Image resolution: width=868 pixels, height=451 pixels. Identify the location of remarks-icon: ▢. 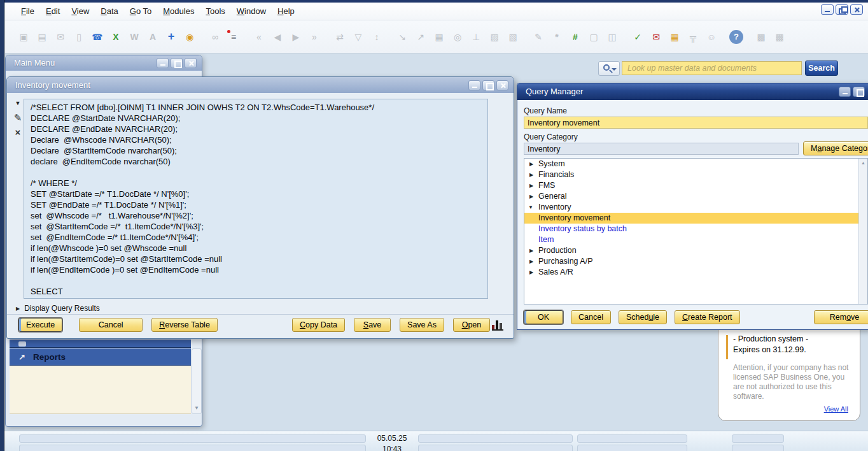
(594, 37).